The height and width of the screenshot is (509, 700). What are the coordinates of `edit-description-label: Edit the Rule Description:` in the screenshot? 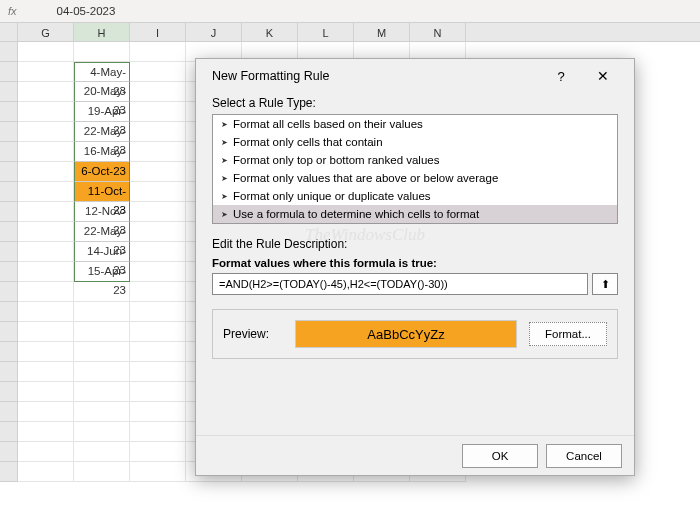 It's located at (415, 244).